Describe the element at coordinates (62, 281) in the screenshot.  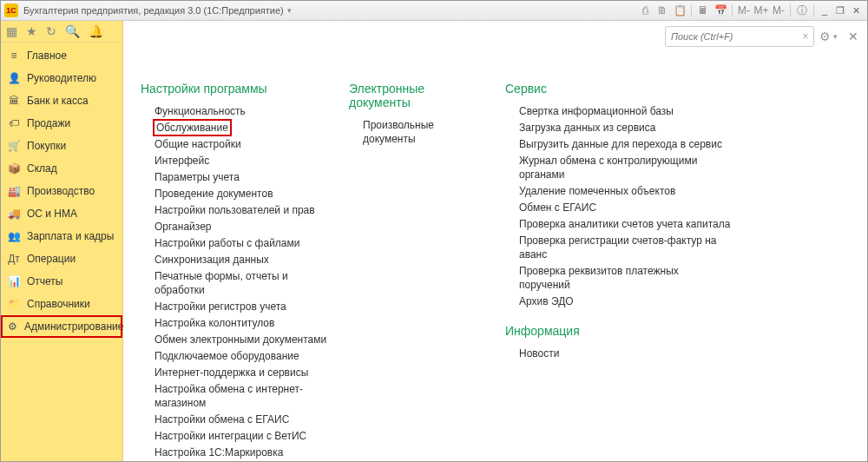
I see `nav-item-10: 📊Отчеты` at that location.